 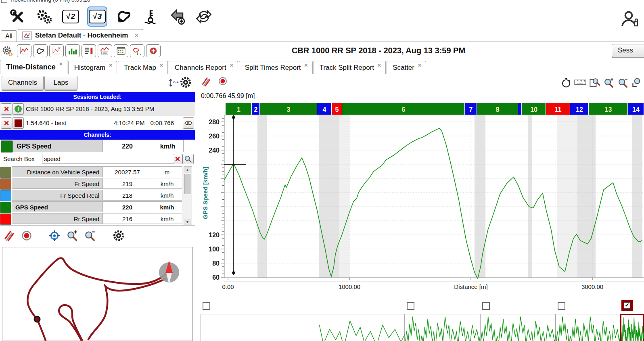 I want to click on sync-icon, so click(x=204, y=17).